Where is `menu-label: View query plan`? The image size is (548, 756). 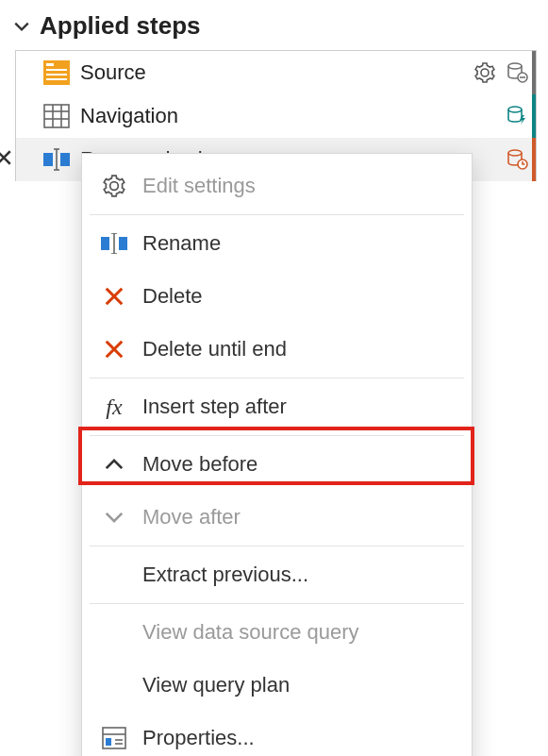 menu-label: View query plan is located at coordinates (216, 685).